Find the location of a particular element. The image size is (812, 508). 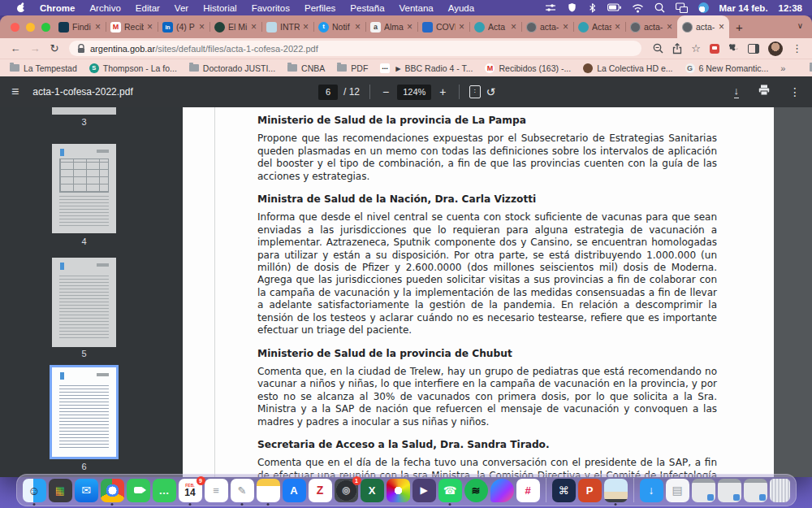

extensions-puzzle-icon is located at coordinates (734, 49).